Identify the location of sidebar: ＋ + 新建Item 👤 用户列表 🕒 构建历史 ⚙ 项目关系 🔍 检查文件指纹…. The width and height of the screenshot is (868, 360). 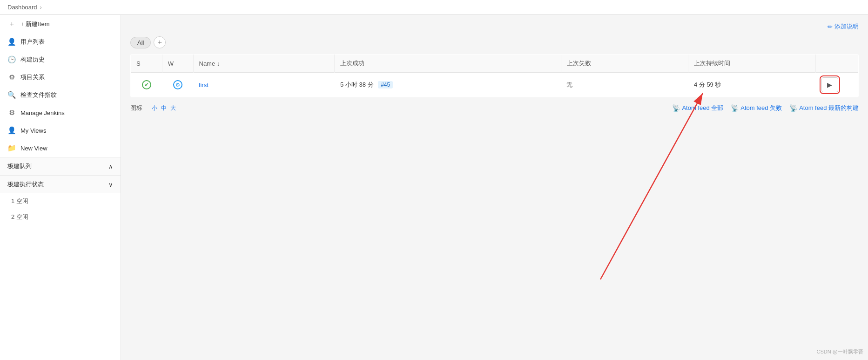
(61, 187).